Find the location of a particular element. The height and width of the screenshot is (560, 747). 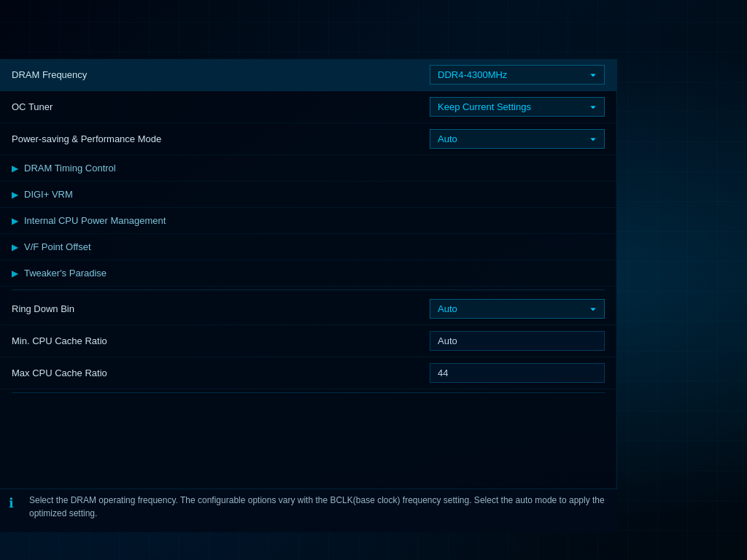

ring-down-bin-select: Auto is located at coordinates (517, 309).